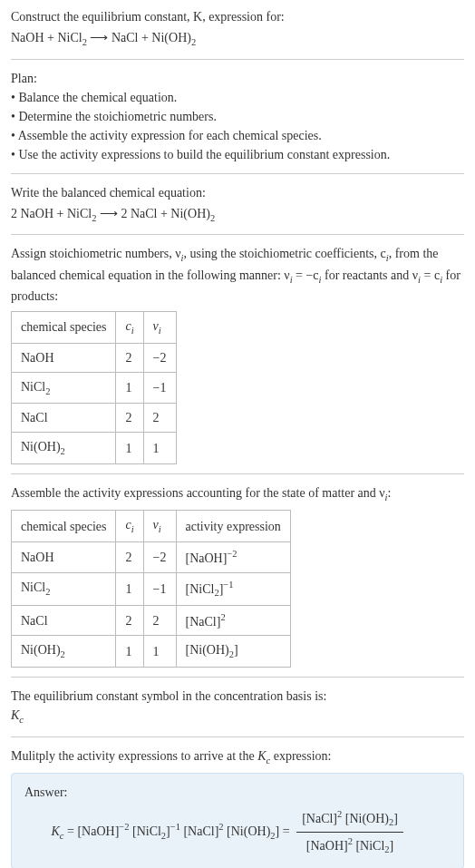  Describe the element at coordinates (238, 833) in the screenshot. I see `kc-expression: Kc = [NaOH]−2 [NiCl2]−1 [NaCl]2 [Ni(OH)2…` at that location.